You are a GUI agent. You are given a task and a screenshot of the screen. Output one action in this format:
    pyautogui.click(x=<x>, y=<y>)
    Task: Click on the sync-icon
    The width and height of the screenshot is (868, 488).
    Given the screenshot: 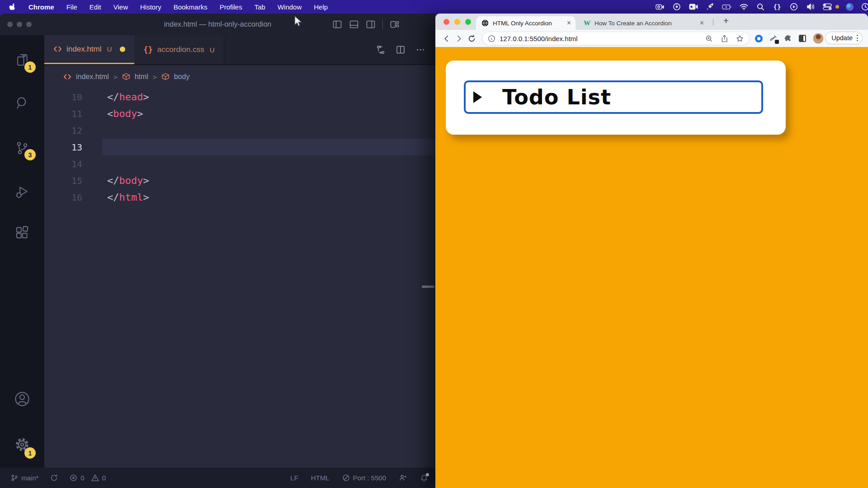 What is the action you would take?
    pyautogui.click(x=54, y=478)
    